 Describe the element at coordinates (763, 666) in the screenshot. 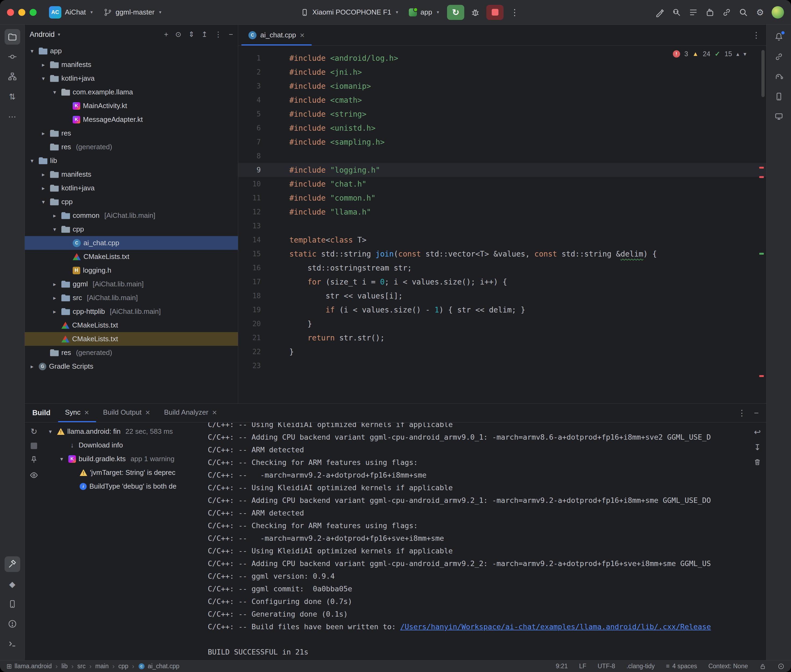

I see `lock-icon` at that location.